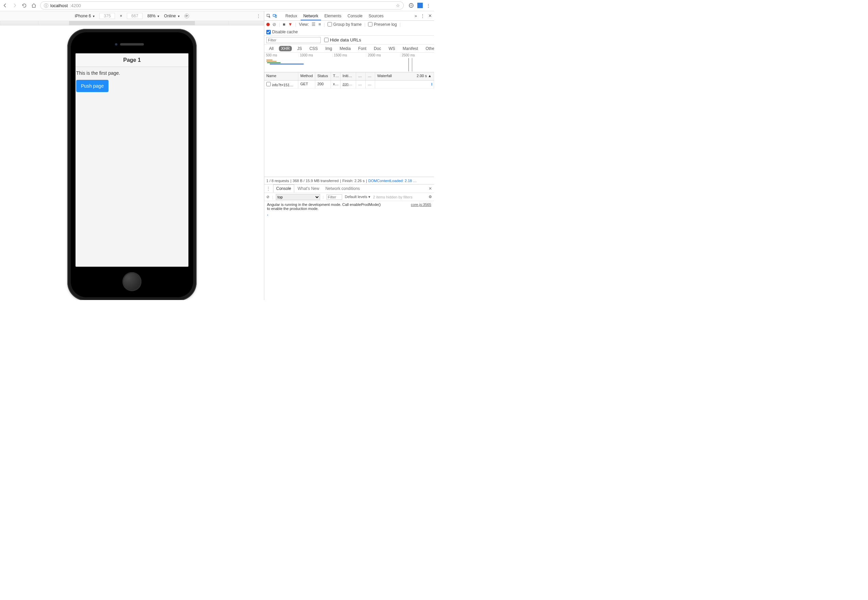 The image size is (868, 600). I want to click on type-media: Media, so click(345, 48).